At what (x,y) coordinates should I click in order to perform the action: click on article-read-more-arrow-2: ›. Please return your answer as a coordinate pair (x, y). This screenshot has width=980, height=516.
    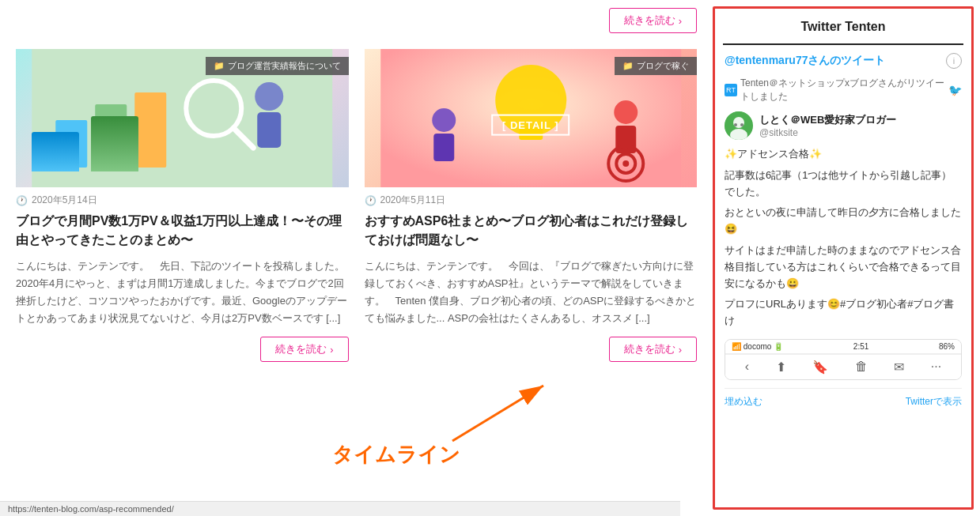
    Looking at the image, I should click on (680, 349).